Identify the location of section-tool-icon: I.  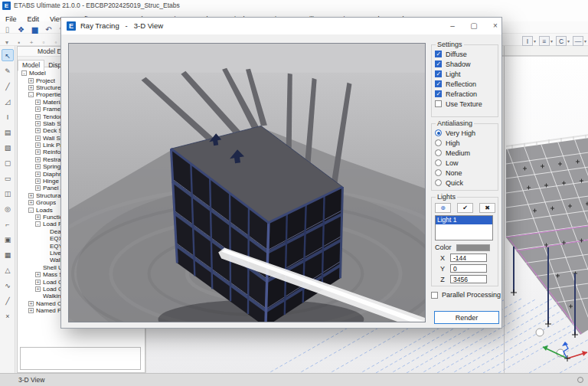
(528, 41).